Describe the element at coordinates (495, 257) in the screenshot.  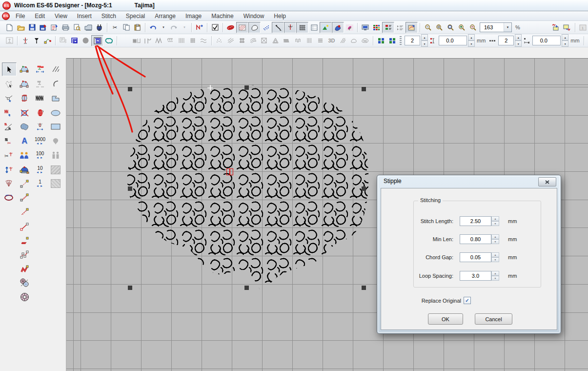
I see `chord-gap-spinner: ▲▼` at that location.